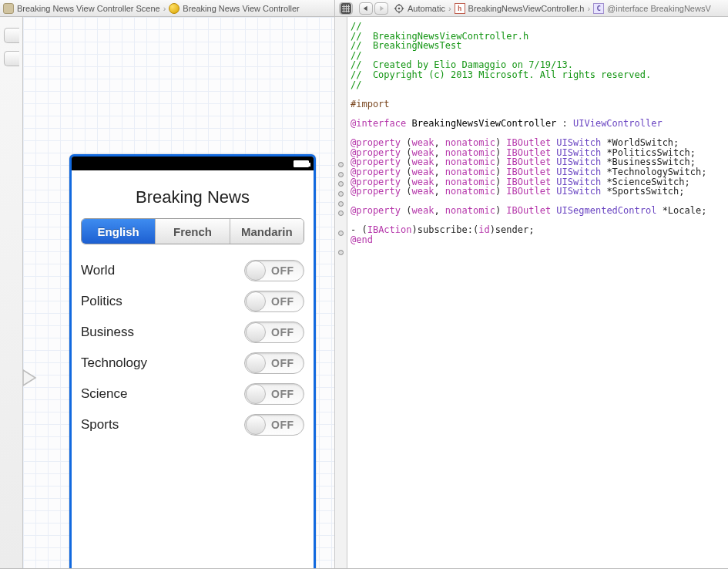 Image resolution: width=728 pixels, height=569 pixels. I want to click on class-symbol-icon: C, so click(599, 8).